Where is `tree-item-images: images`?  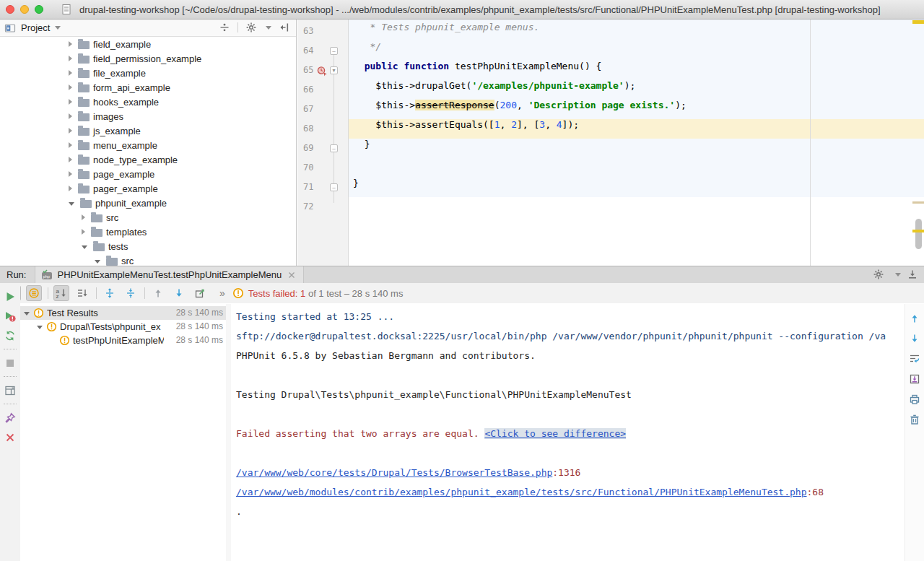 tree-item-images: images is located at coordinates (148, 116).